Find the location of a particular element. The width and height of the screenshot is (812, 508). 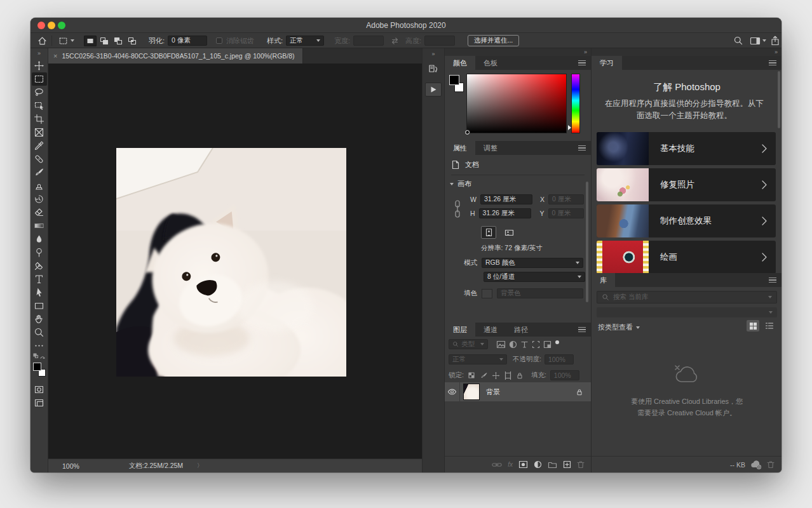

document-tab: × 15CC0256-31B0-4046-80CC-3DB0FD8A5107_1… is located at coordinates (175, 56).